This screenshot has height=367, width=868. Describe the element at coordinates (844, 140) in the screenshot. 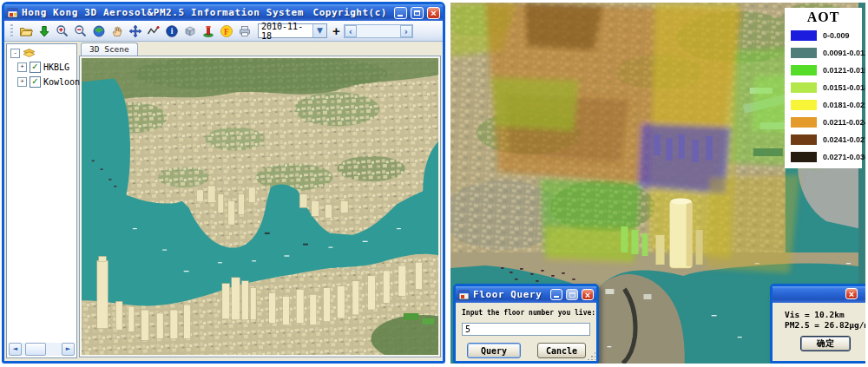

I see `legend-label: 0.0241-0.027` at that location.